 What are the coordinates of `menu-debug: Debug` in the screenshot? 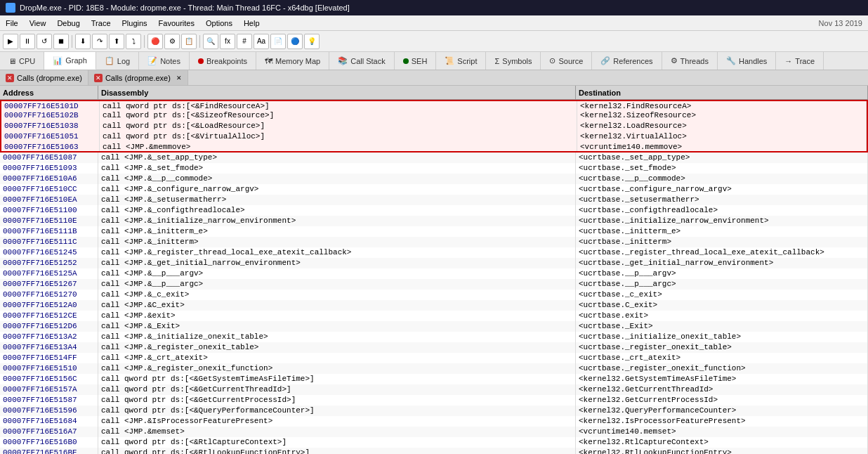 It's located at (68, 22).